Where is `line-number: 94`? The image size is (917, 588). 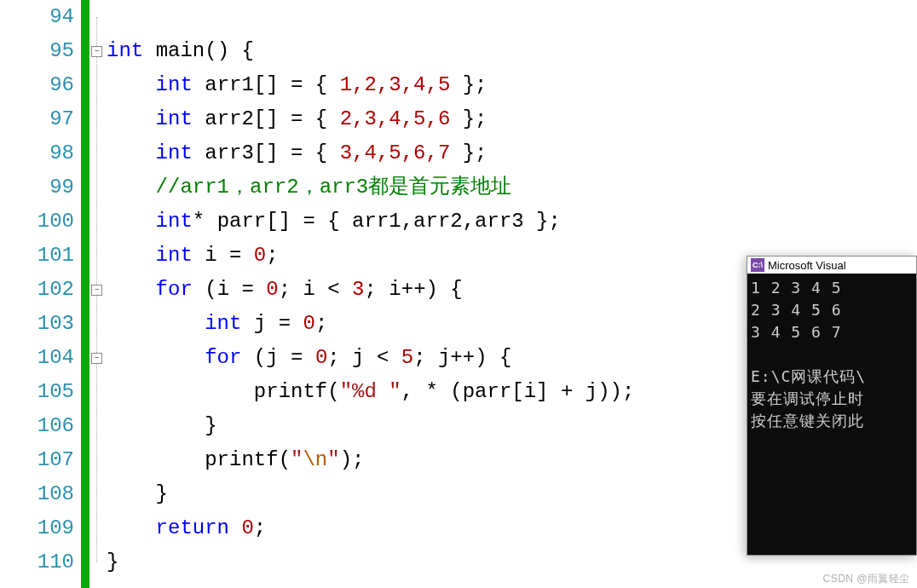 line-number: 94 is located at coordinates (37, 17).